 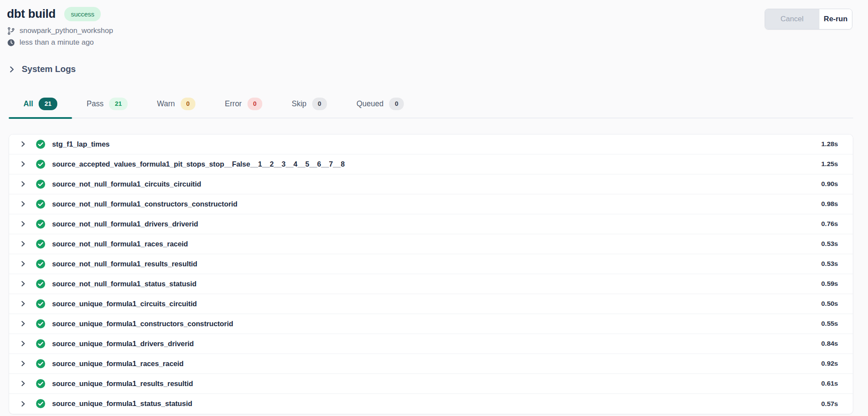 What do you see at coordinates (176, 105) in the screenshot?
I see `tab-warn: Warn 0` at bounding box center [176, 105].